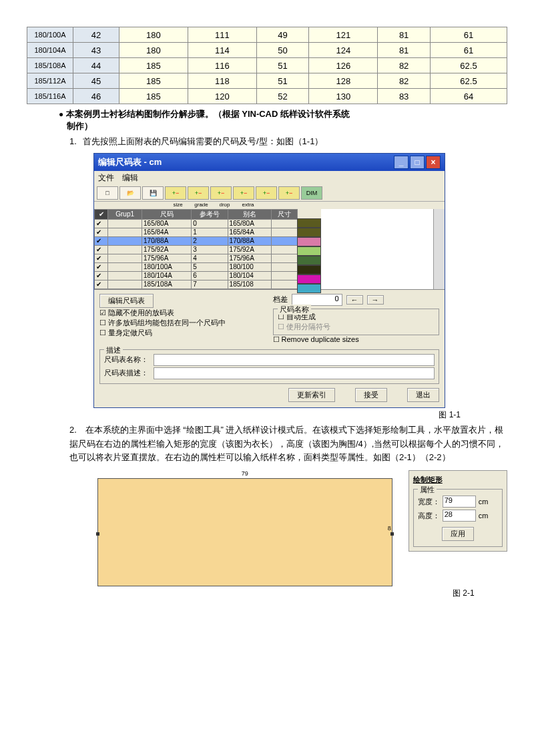 Image resolution: width=534 pixels, height=756 pixels. What do you see at coordinates (429, 516) in the screenshot?
I see `height-label: 高度：` at bounding box center [429, 516].